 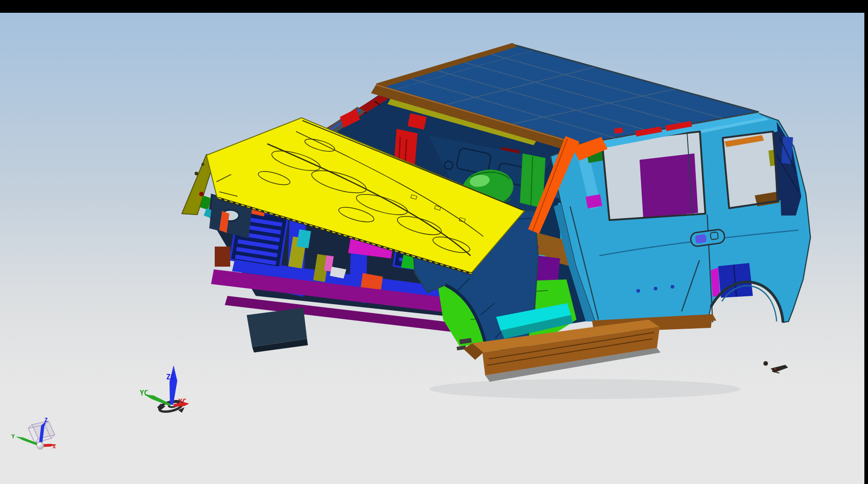 What do you see at coordinates (701, 239) in the screenshot?
I see `handle-latch-blue` at bounding box center [701, 239].